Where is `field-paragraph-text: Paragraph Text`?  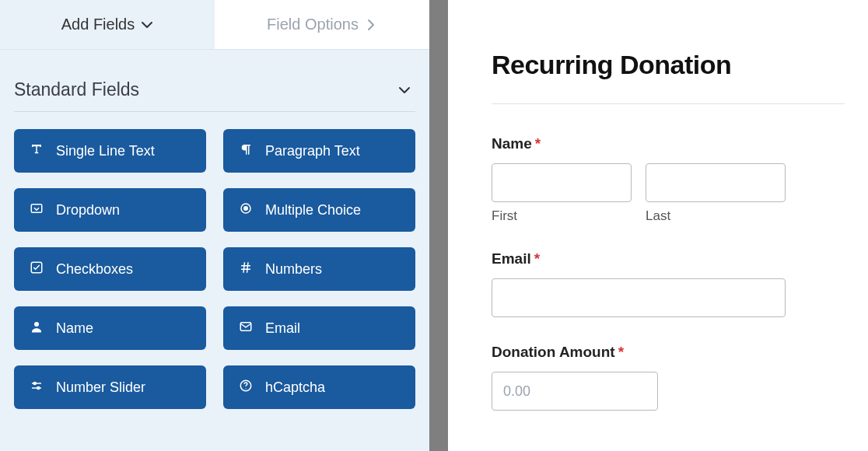 field-paragraph-text: Paragraph Text is located at coordinates (319, 151).